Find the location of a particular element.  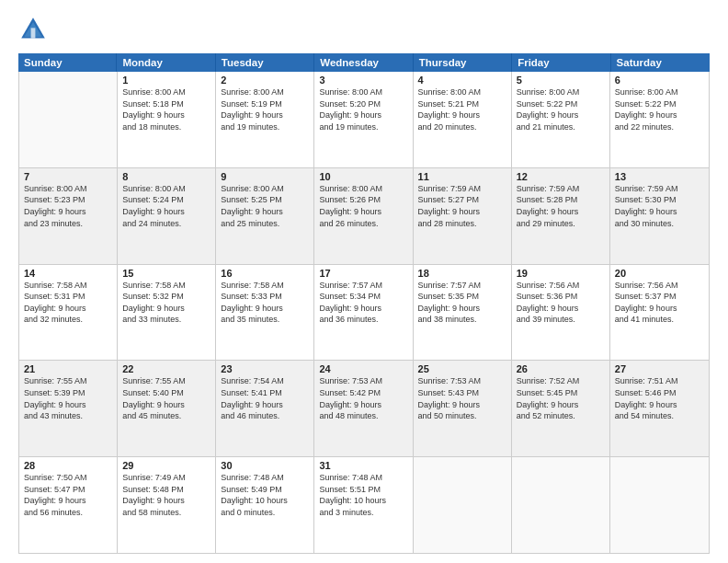

day-number: 23 is located at coordinates (265, 369).